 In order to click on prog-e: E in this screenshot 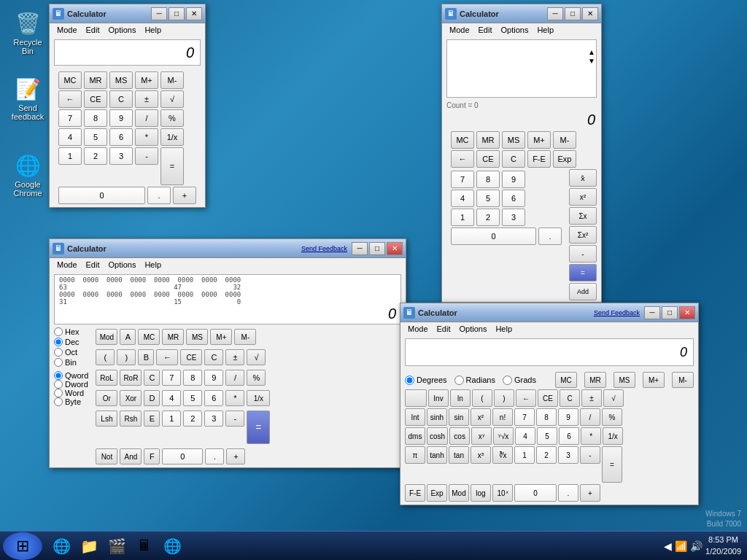, I will do `click(152, 419)`.